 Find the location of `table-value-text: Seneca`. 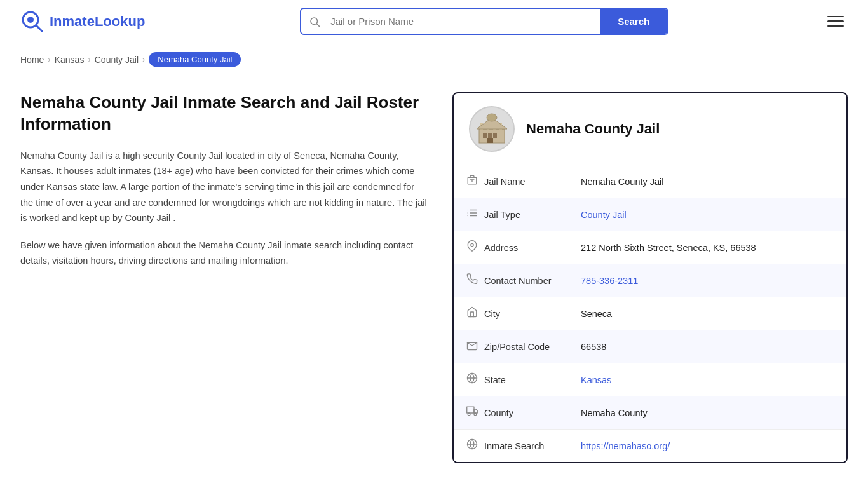

table-value-text: Seneca is located at coordinates (707, 314).